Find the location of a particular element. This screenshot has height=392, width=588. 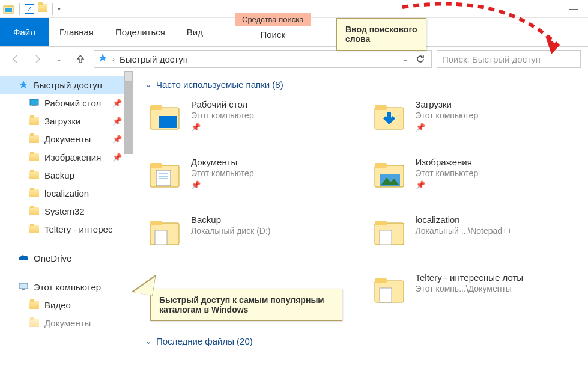

documents-icon is located at coordinates (34, 323).